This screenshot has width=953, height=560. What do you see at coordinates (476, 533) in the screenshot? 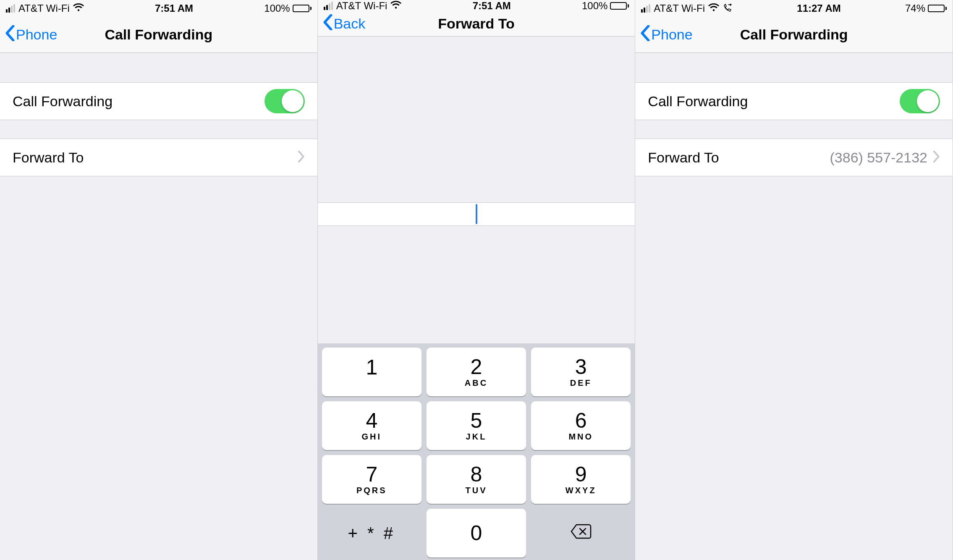
I see `keypad-key-0: 0` at bounding box center [476, 533].